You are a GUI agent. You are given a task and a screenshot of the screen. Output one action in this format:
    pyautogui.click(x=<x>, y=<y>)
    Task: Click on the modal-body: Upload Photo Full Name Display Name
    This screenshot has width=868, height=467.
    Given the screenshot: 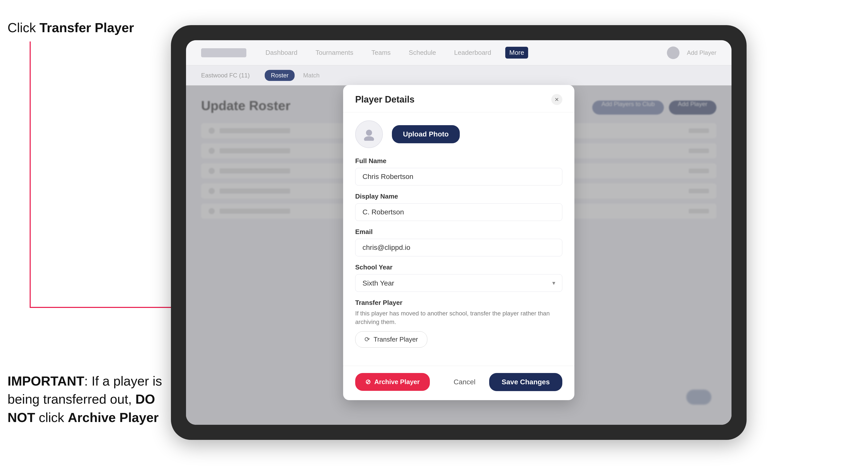 What is the action you would take?
    pyautogui.click(x=459, y=239)
    